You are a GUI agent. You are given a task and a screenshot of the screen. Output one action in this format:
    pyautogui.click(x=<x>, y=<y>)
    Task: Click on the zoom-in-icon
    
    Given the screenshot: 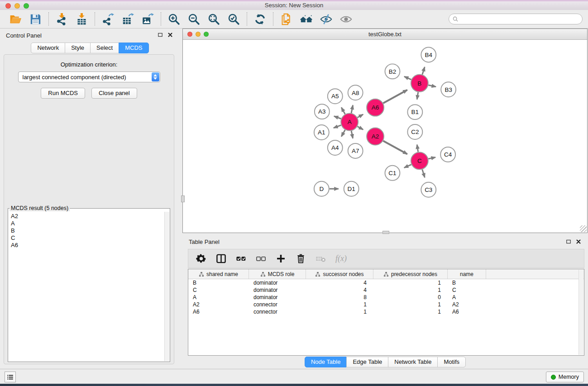 What is the action you would take?
    pyautogui.click(x=174, y=19)
    